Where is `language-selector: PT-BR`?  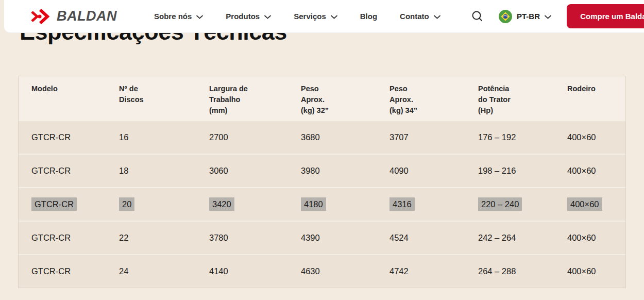
language-selector: PT-BR is located at coordinates (525, 16).